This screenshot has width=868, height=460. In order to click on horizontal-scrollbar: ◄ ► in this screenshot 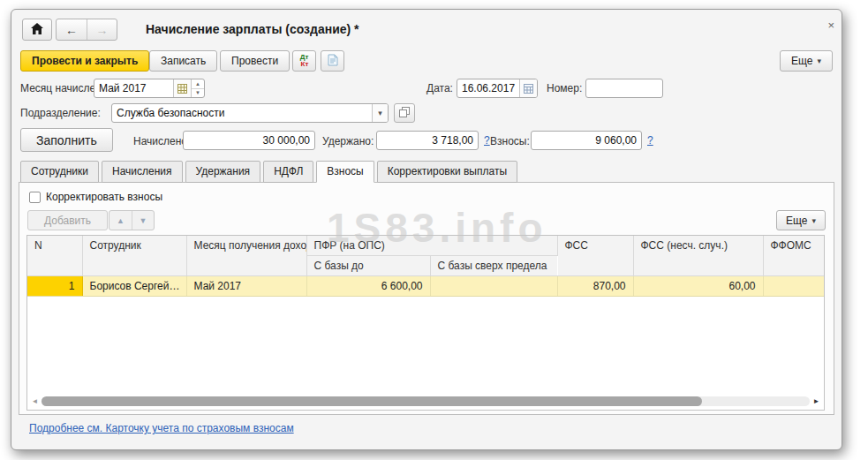, I will do `click(426, 401)`.